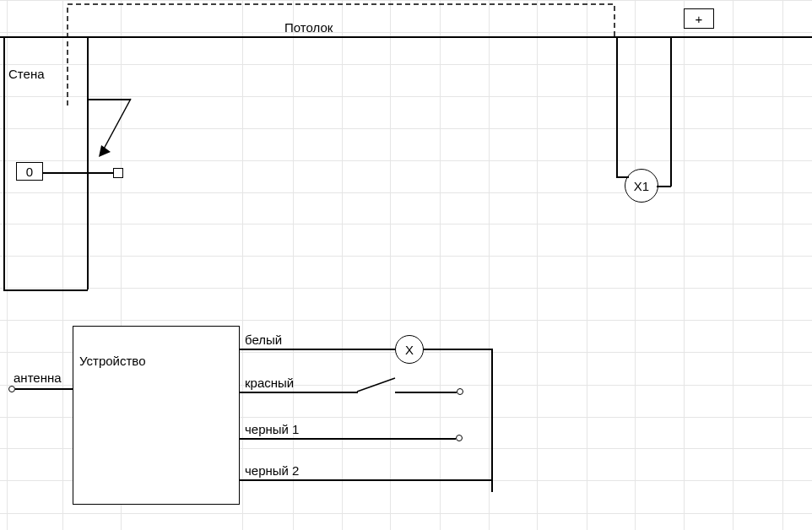  What do you see at coordinates (492, 420) in the screenshot?
I see `device-right-bus` at bounding box center [492, 420].